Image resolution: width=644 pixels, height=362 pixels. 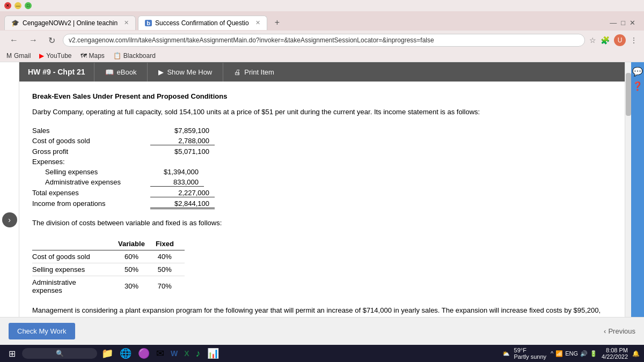 I want to click on bookmarks-bar: M Gmail ▶ YouTube 🗺 Maps 📋 Blackboard, so click(x=322, y=56).